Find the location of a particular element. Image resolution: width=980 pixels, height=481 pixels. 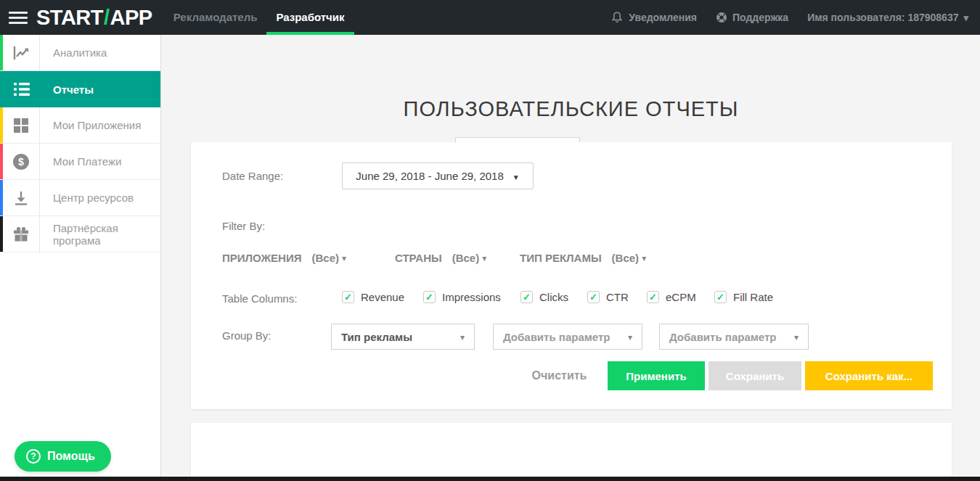

date-range-value: June 29, 2018 - June 29, 2018 is located at coordinates (430, 176).